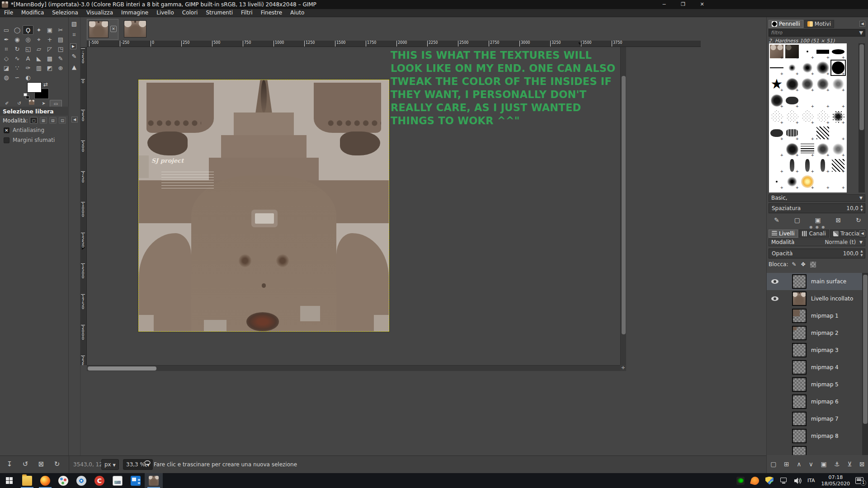 This screenshot has height=488, width=868. What do you see at coordinates (53, 120) in the screenshot?
I see `mode-subtract-button: ⊟` at bounding box center [53, 120].